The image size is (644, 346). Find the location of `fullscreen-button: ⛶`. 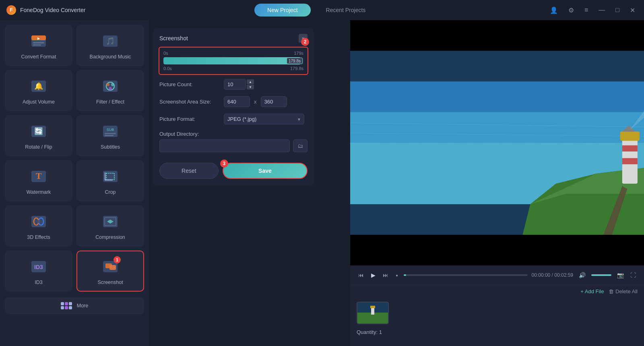

fullscreen-button: ⛶ is located at coordinates (633, 275).